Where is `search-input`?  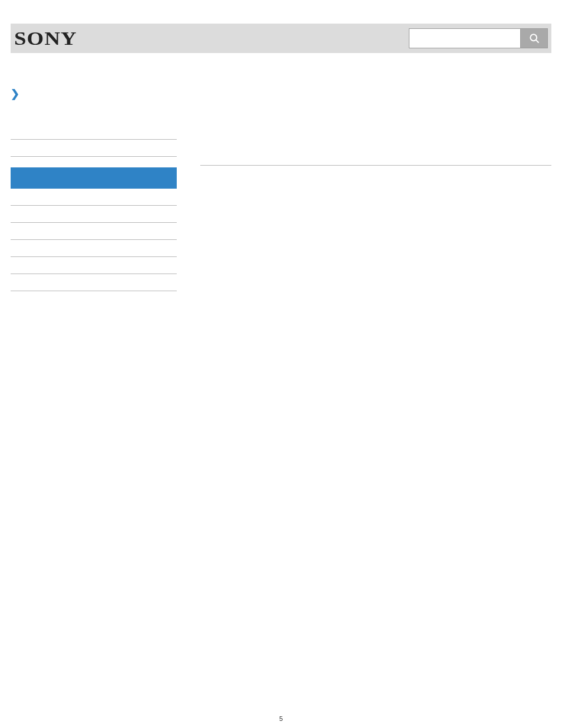 search-input is located at coordinates (465, 38).